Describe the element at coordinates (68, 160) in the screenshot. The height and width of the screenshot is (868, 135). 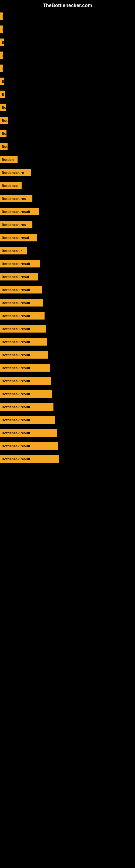
I see `bar-row: Bottlen` at that location.